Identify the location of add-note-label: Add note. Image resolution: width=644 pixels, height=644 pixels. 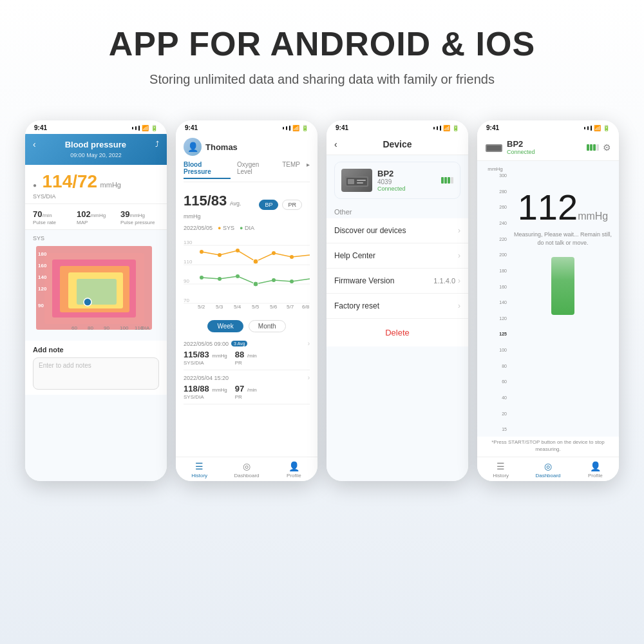
(96, 350).